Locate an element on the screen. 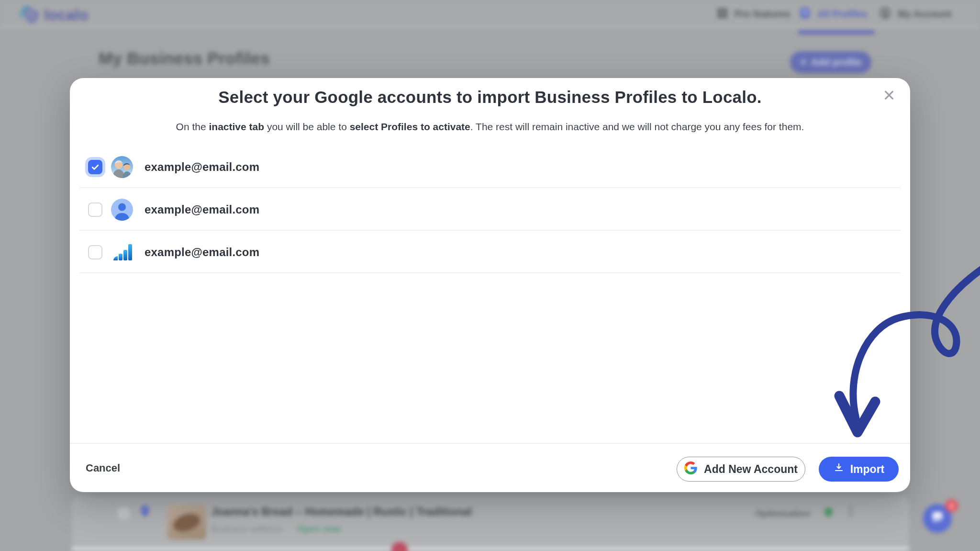 This screenshot has width=980, height=551. business-name: Joanna's Bread – Homemade | Rustic | Tra… is located at coordinates (342, 512).